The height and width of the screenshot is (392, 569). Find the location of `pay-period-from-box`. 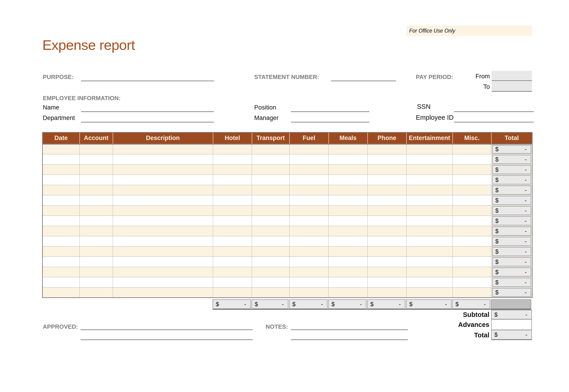

pay-period-from-box is located at coordinates (512, 76).